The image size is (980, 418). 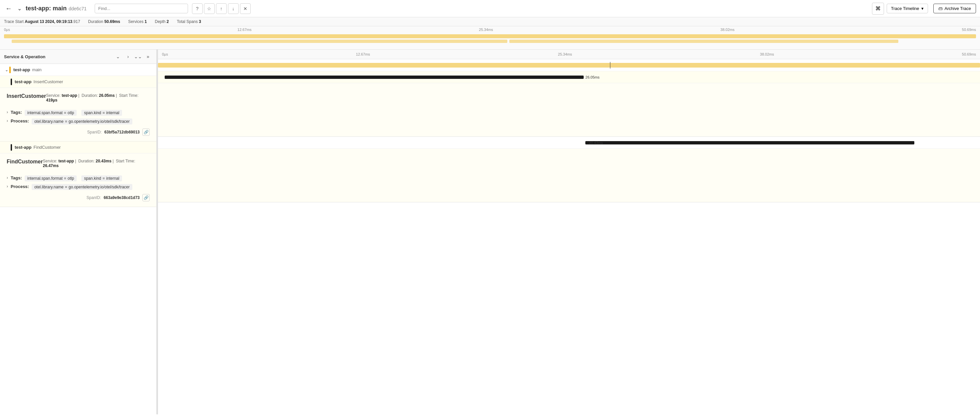 What do you see at coordinates (16, 112) in the screenshot?
I see `tags-label-2: Tags:` at bounding box center [16, 112].